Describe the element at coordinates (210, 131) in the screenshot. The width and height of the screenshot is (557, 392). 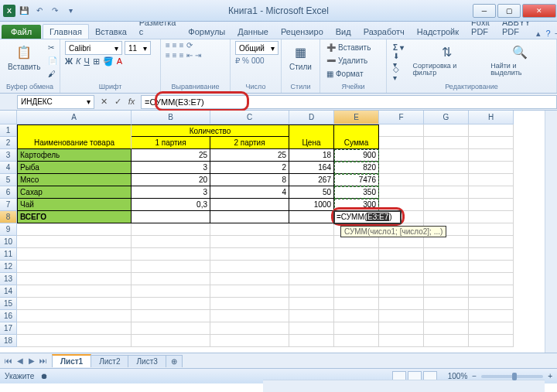
I see `cell-BC1: Количество` at that location.